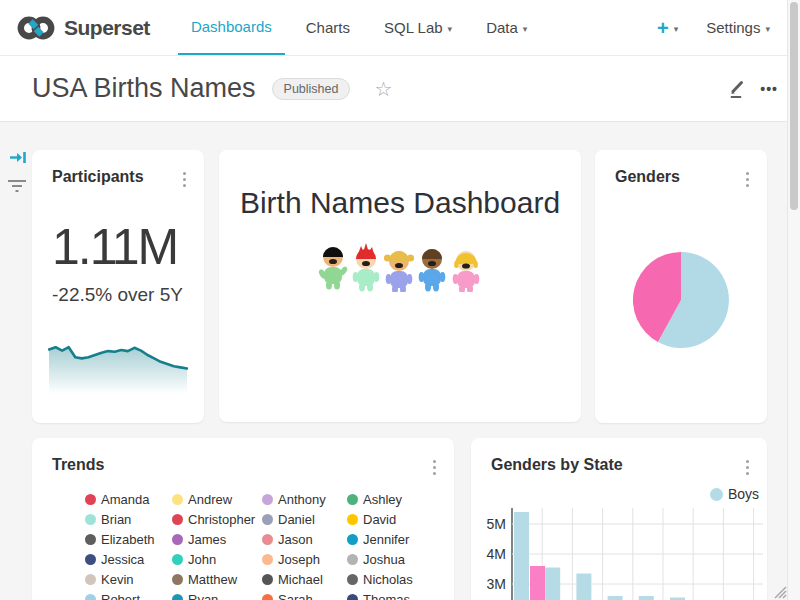  What do you see at coordinates (288, 540) in the screenshot?
I see `trends-legend-item: Jason` at bounding box center [288, 540].